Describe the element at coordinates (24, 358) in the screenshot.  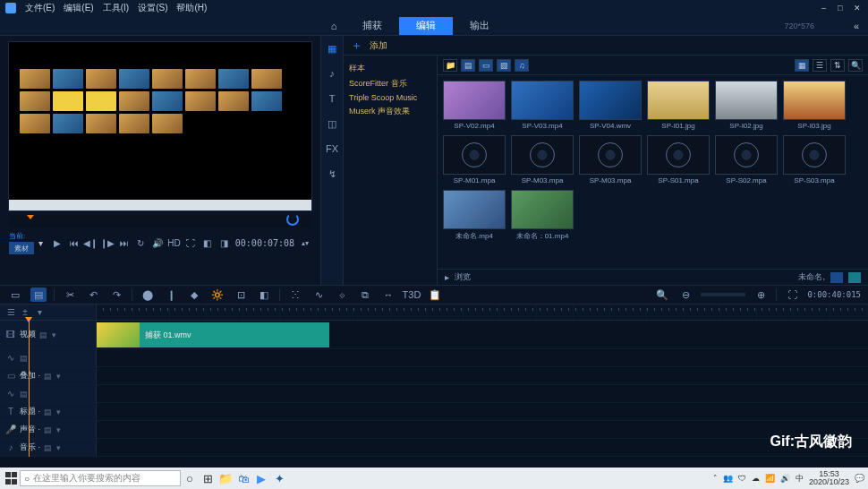
I see `subtrack-toggle-icon: ▤` at that location.